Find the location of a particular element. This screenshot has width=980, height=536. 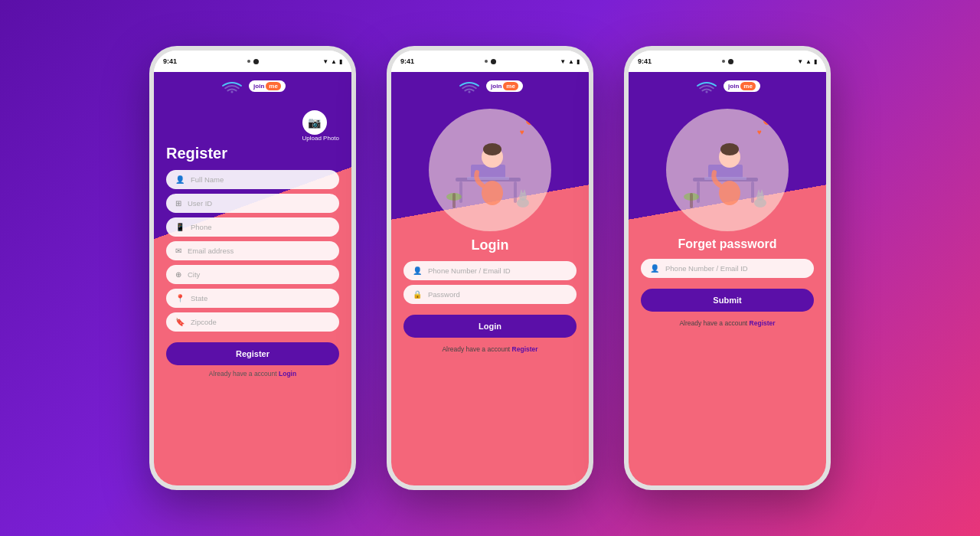

forget-form: 👤 Phone Number / Email ID Submit Already… is located at coordinates (727, 293).